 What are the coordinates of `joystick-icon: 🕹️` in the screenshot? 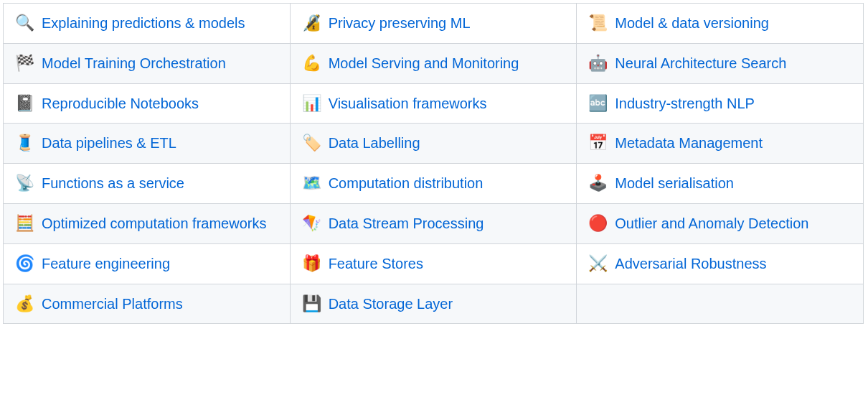 It's located at (598, 184).